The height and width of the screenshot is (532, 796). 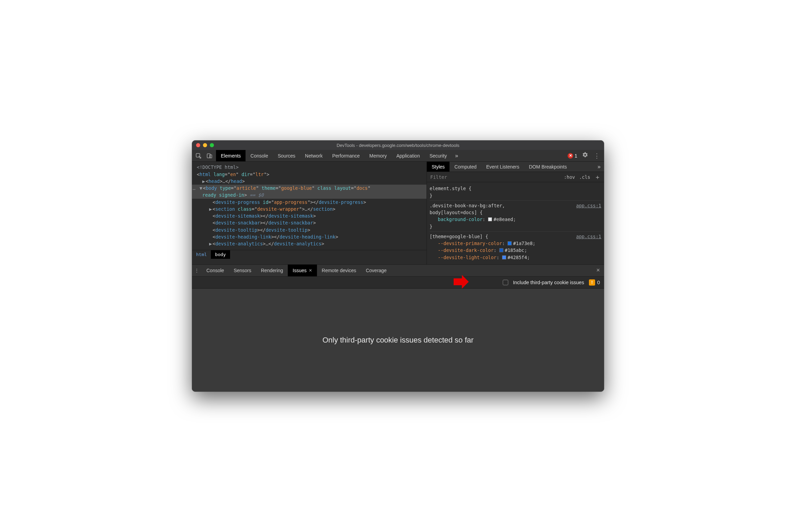 What do you see at coordinates (197, 270) in the screenshot?
I see `drawer-menu-icon: ⋮` at bounding box center [197, 270].